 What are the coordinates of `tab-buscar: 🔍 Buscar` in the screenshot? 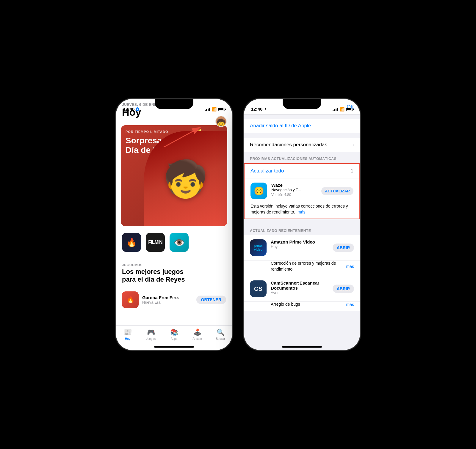 It's located at (220, 335).